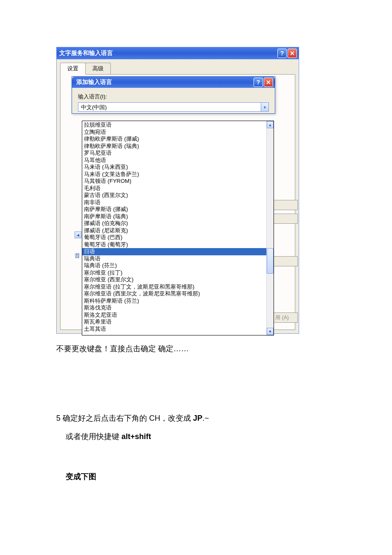 This screenshot has height=555, width=392. What do you see at coordinates (170, 107) in the screenshot?
I see `combobox-value: 中文(中国)` at bounding box center [170, 107].